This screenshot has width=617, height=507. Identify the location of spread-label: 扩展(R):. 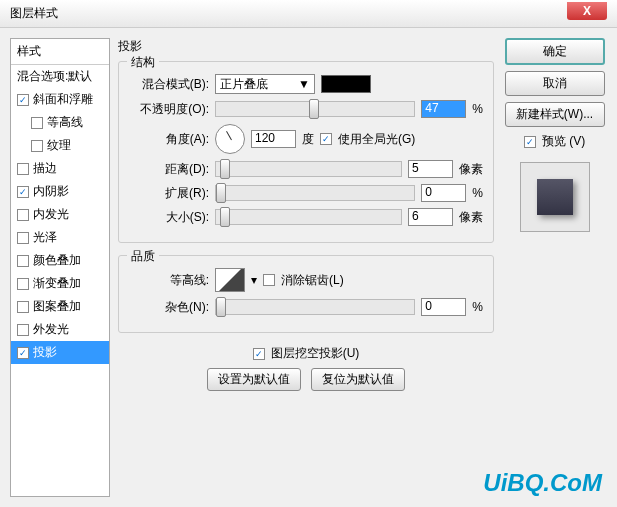
(169, 194).